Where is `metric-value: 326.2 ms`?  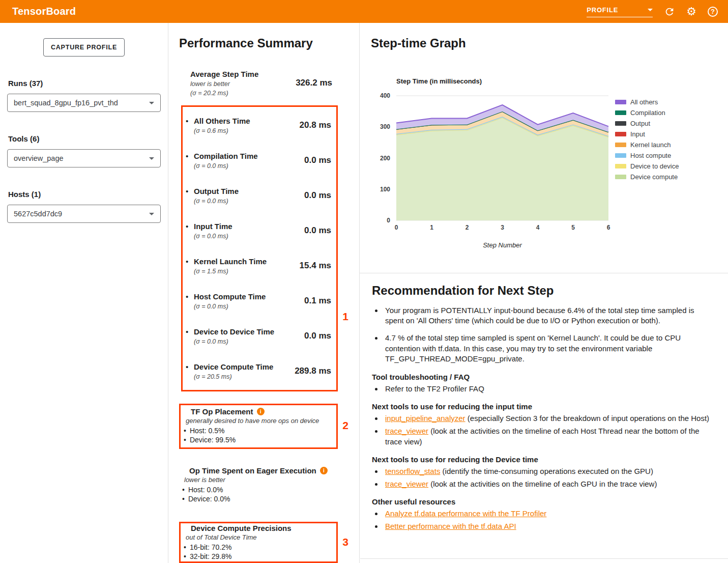 metric-value: 326.2 ms is located at coordinates (311, 83).